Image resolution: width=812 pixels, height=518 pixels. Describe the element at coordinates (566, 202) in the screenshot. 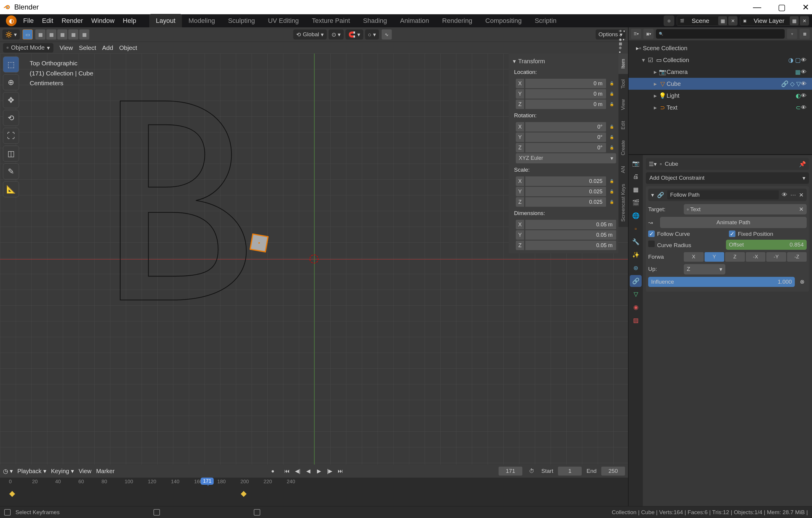

I see `scale-z: 0.025` at that location.